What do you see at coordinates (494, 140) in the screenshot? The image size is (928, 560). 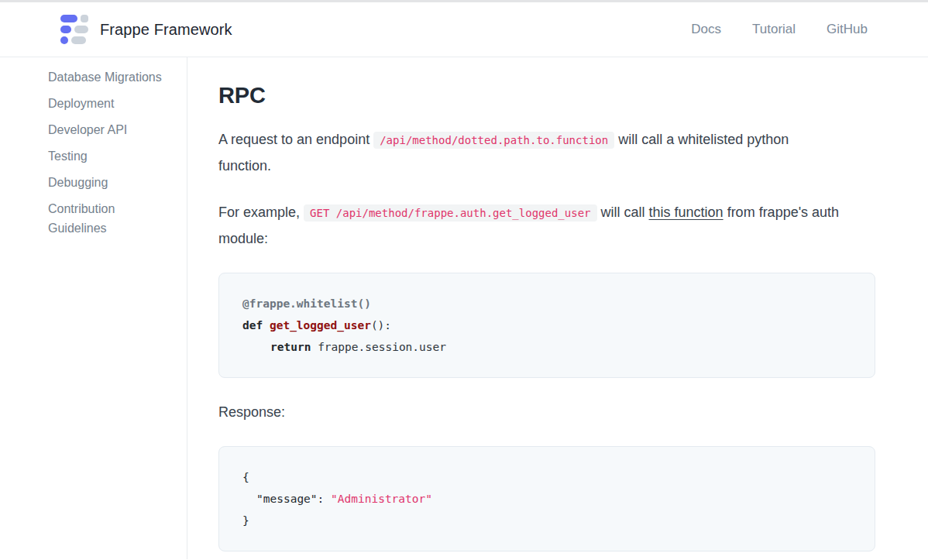 I see `inline-code-endpoint: /api/method/dotted.path.to.function` at bounding box center [494, 140].